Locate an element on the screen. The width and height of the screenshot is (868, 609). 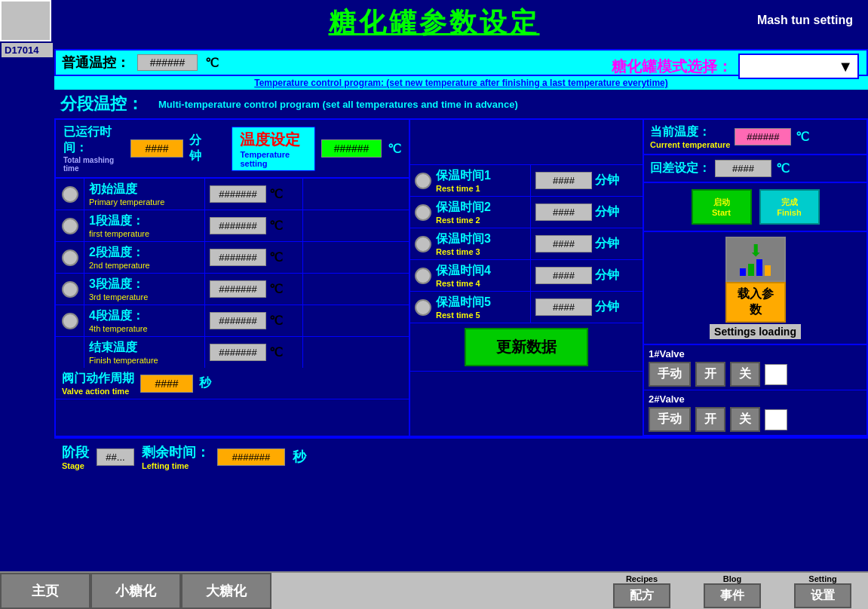
mode-select-area: 糖化罐模式选择： ▼ is located at coordinates (735, 66).